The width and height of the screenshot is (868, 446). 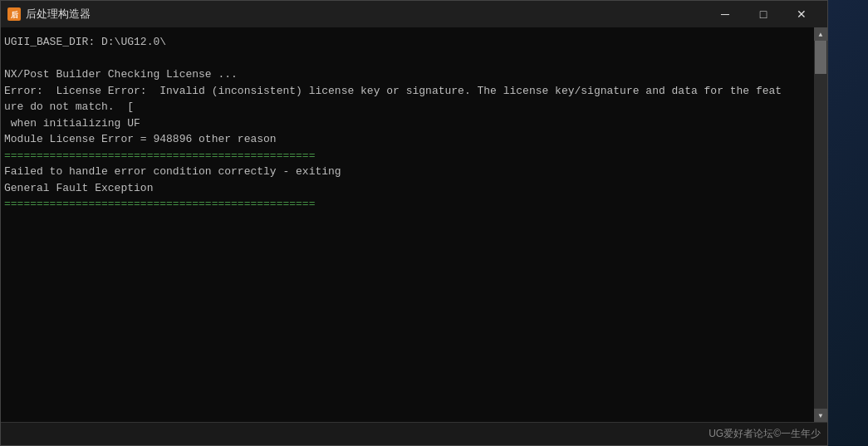 I want to click on maximize-button: □, so click(x=763, y=14).